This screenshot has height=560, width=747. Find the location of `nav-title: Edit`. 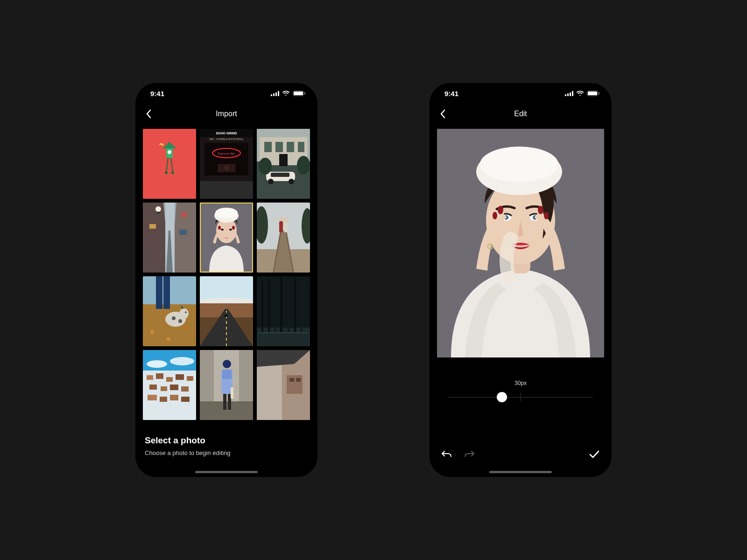

nav-title: Edit is located at coordinates (521, 114).